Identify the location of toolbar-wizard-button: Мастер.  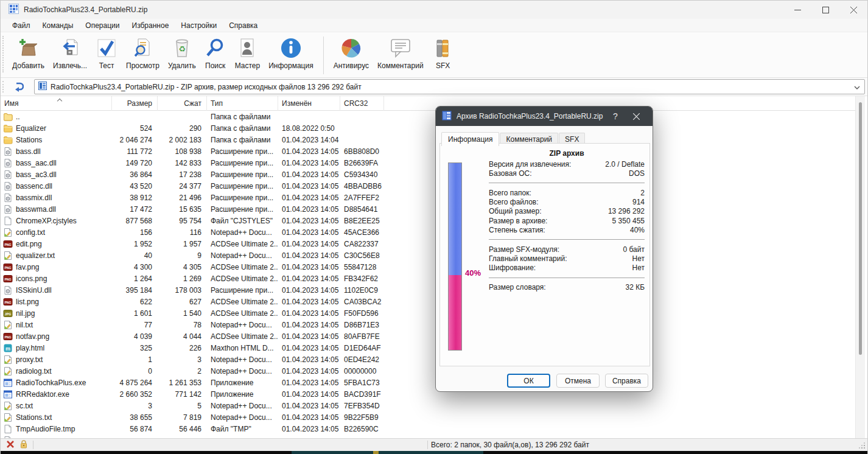
(248, 53).